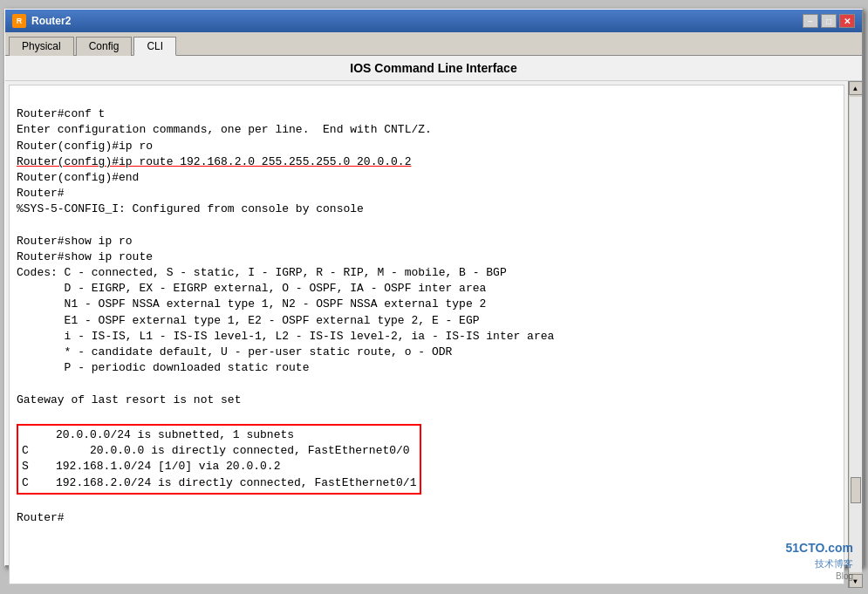 The height and width of the screenshot is (594, 868). Describe the element at coordinates (40, 518) in the screenshot. I see `terminal-prompt-end: Router#` at that location.